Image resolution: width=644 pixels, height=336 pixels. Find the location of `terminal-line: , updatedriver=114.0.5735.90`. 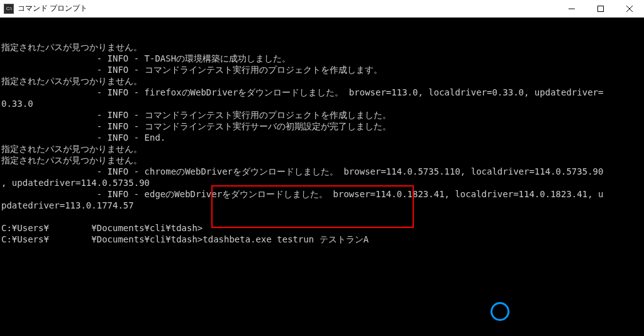

terminal-line: , updatedriver=114.0.5735.90 is located at coordinates (321, 183).